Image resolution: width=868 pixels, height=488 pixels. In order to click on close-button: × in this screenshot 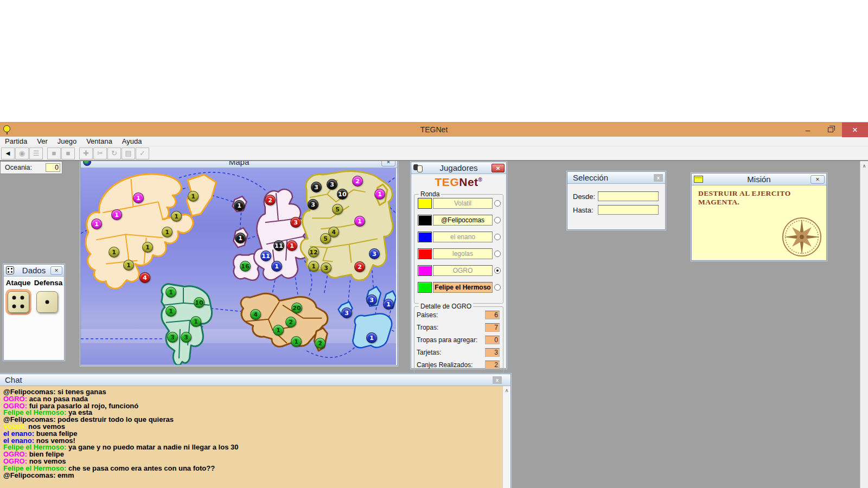, I will do `click(855, 130)`.